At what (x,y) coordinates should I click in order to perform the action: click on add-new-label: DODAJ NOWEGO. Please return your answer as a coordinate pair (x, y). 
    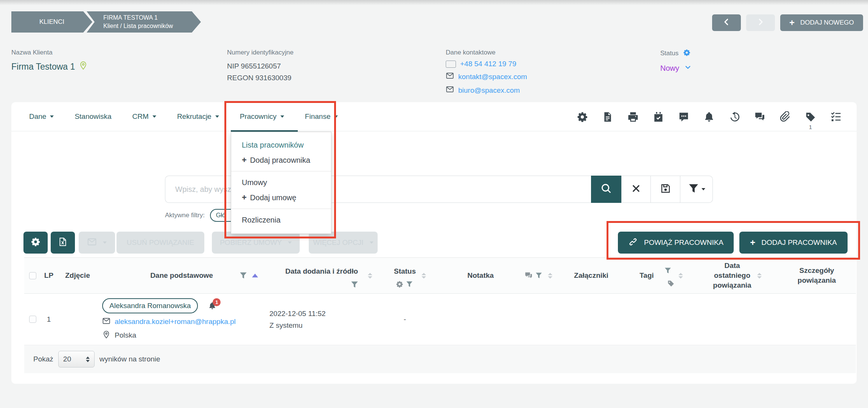
    Looking at the image, I should click on (827, 23).